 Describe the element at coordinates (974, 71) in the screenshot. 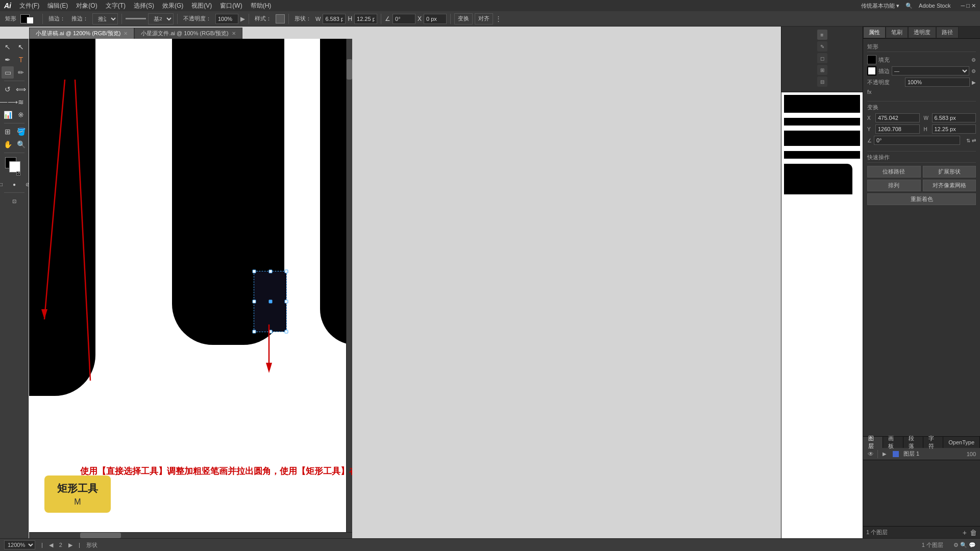

I see `stroke-icon: ⚙` at that location.